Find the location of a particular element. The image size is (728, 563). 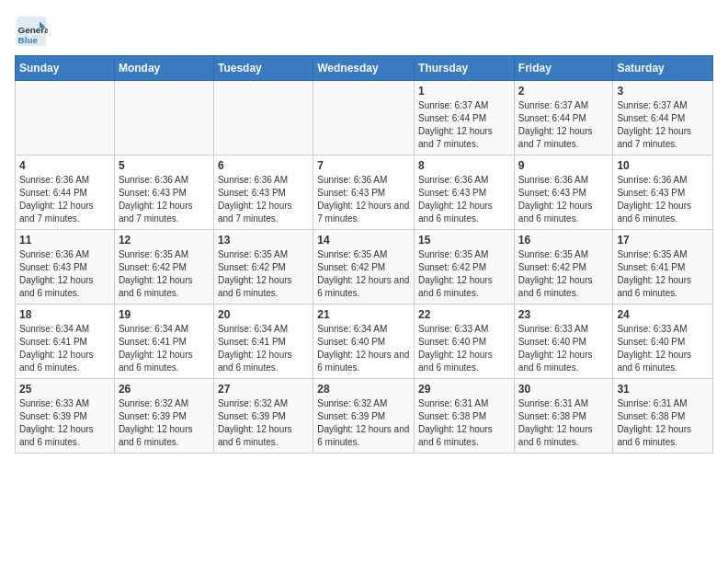

day-number: 11 is located at coordinates (64, 240).